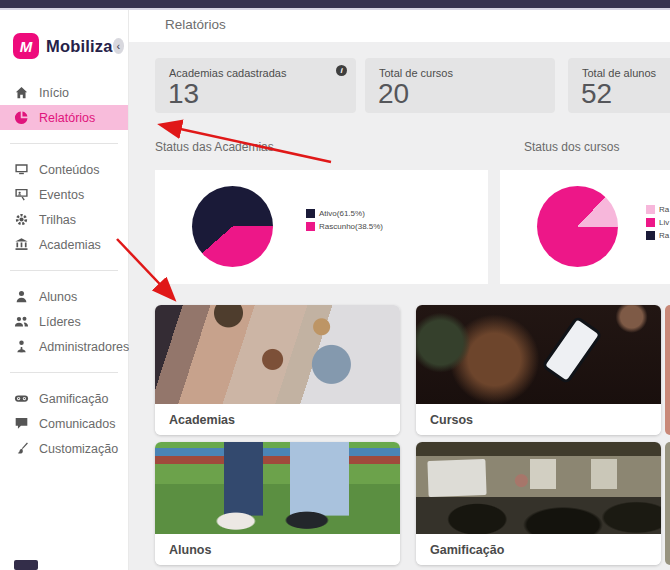  What do you see at coordinates (64, 296) in the screenshot?
I see `sidebar-item-alunos: Alunos` at bounding box center [64, 296].